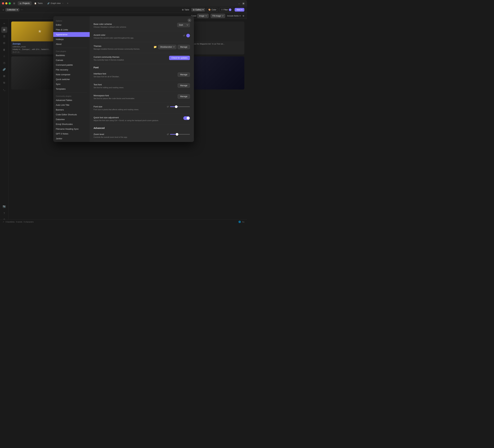  Describe the element at coordinates (198, 10) in the screenshot. I see `gallery-view-button: ⊟ Gallery ▾` at that location.